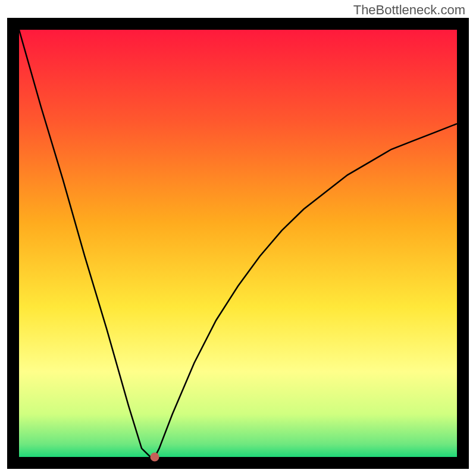 The width and height of the screenshot is (476, 476). I want to click on optimal-point-marker, so click(155, 457).